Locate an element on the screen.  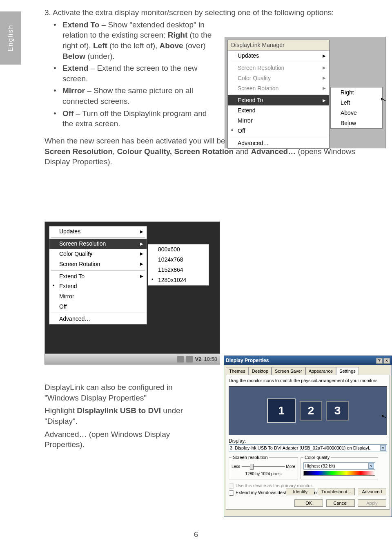
context-menu-main-2: Updates▶ Screen Resolution▶ Color Qualit… is located at coordinates (98, 275).